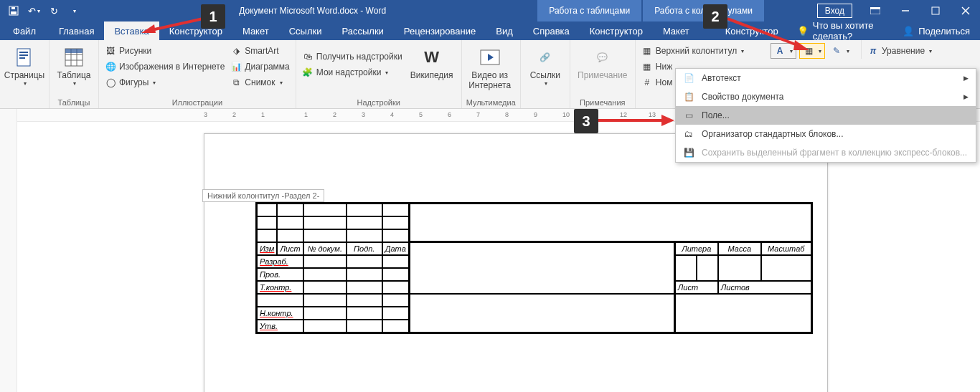 The image size is (980, 392). What do you see at coordinates (676, 31) in the screenshot?
I see `tab-ctx-layout: Макет` at bounding box center [676, 31].